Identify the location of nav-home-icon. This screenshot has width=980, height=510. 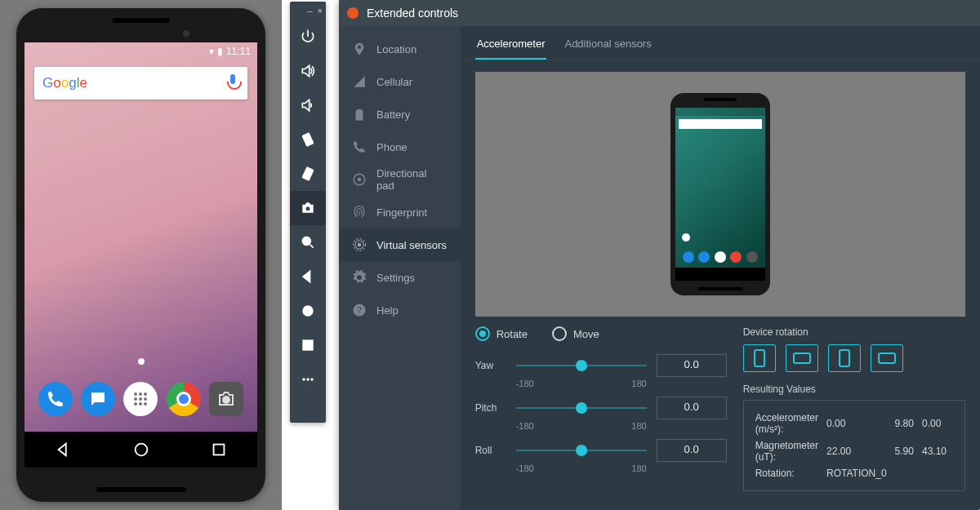
(141, 450).